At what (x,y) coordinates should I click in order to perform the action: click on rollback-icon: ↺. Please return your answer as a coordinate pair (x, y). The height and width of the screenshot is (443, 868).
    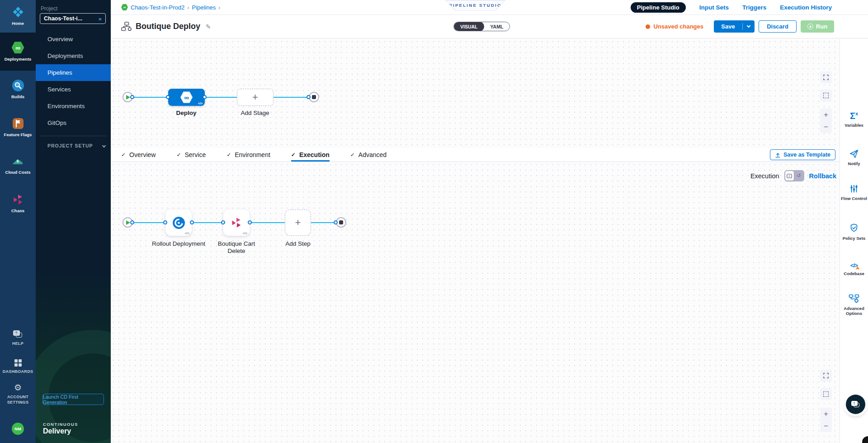
    Looking at the image, I should click on (798, 176).